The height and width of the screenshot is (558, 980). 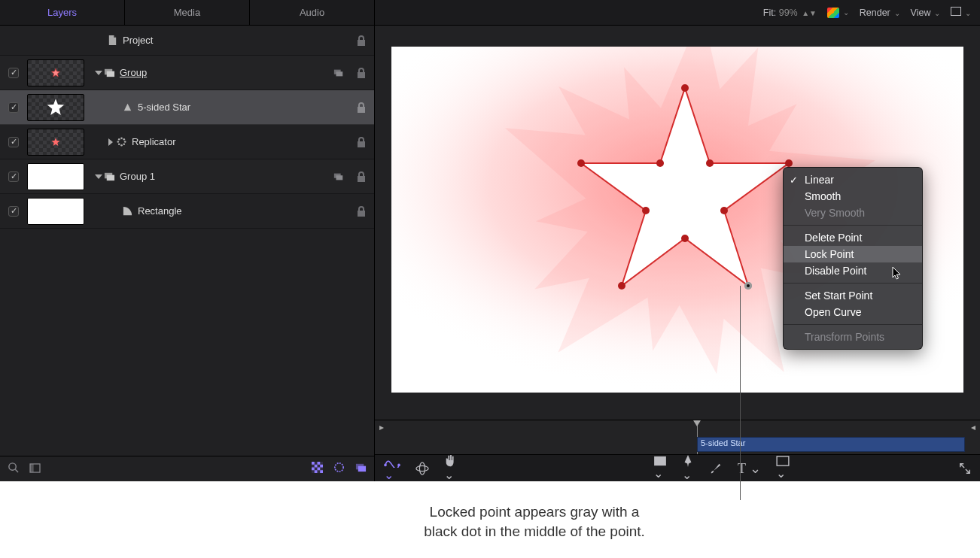 What do you see at coordinates (960, 12) in the screenshot?
I see `viewport-layout-menu: ⌄` at bounding box center [960, 12].